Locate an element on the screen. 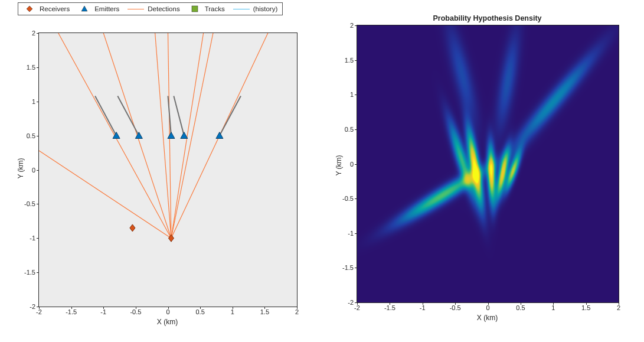 The width and height of the screenshot is (644, 342). title-right: Probability Hypothesis Density is located at coordinates (488, 18).